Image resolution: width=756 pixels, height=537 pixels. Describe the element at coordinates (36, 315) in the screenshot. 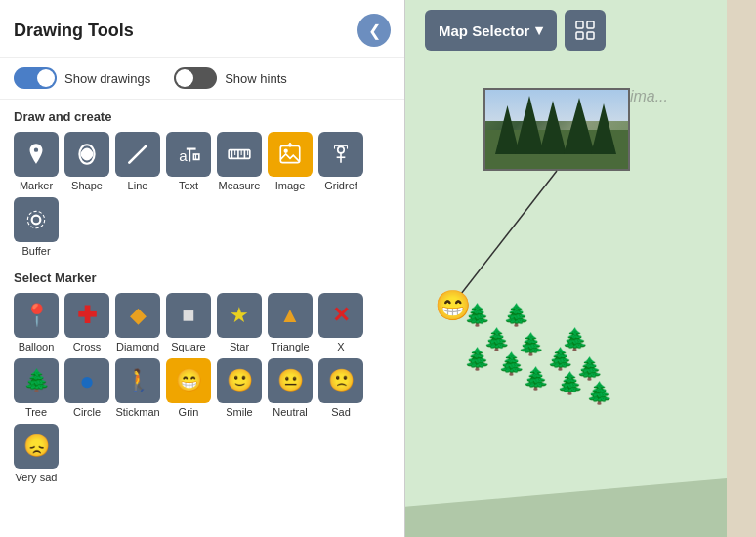

I see `balloon-button: 📍` at that location.